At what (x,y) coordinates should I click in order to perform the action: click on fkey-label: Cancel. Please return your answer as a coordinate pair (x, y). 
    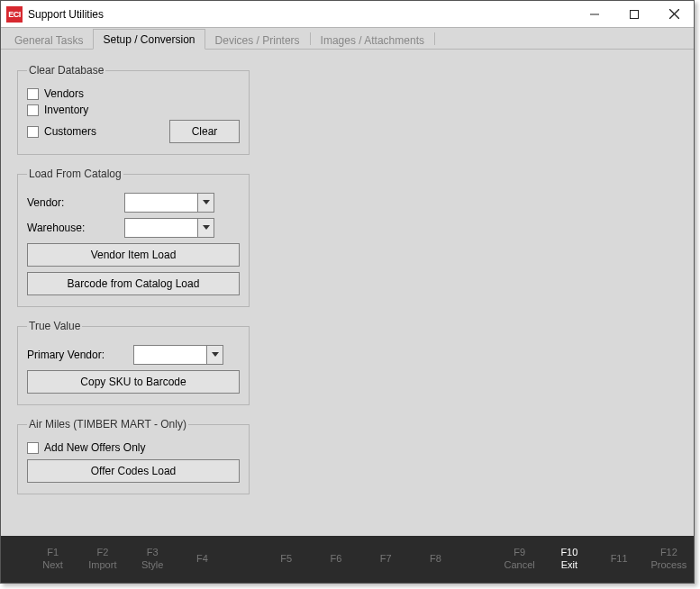
    Looking at the image, I should click on (519, 566).